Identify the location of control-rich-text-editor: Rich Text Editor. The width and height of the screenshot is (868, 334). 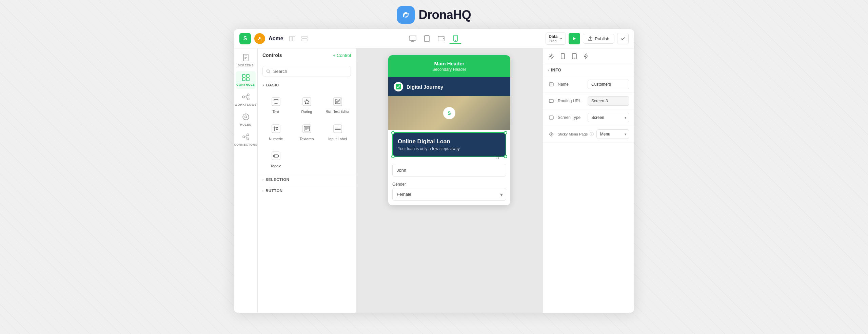
(338, 105).